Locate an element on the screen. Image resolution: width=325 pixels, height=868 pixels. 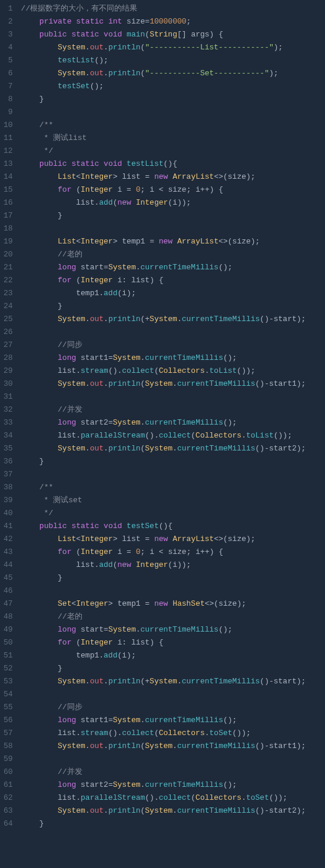
code-line: list.stream().collect(Collectors.toSet()… is located at coordinates (173, 733).